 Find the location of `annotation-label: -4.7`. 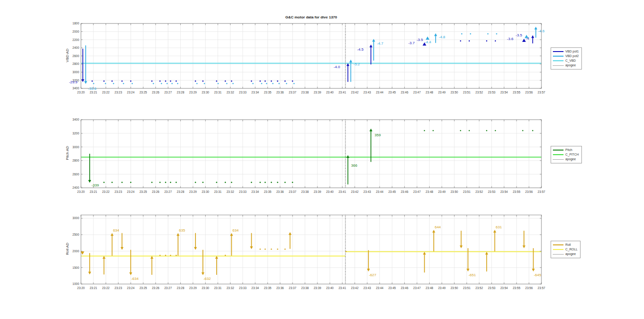

annotation-label: -4.7 is located at coordinates (380, 43).